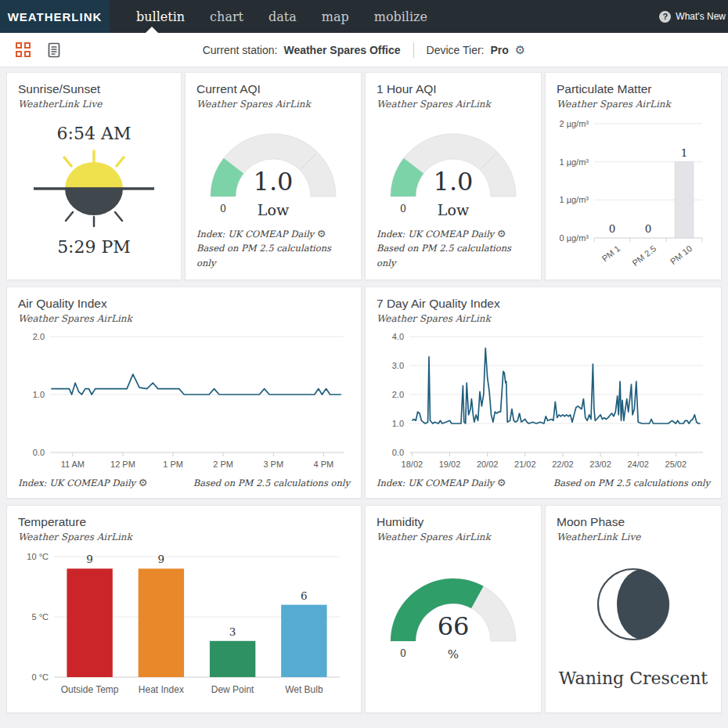  I want to click on card-sunrise-sunset: Sunrise/Sunset WeatherLink Live 6:54 AM …, so click(94, 176).